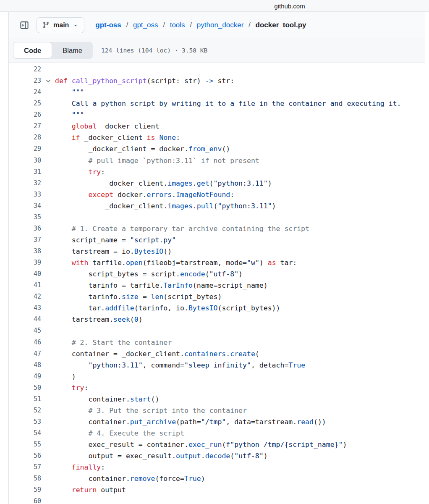  What do you see at coordinates (33, 50) in the screenshot?
I see `tab-code: Code` at bounding box center [33, 50].